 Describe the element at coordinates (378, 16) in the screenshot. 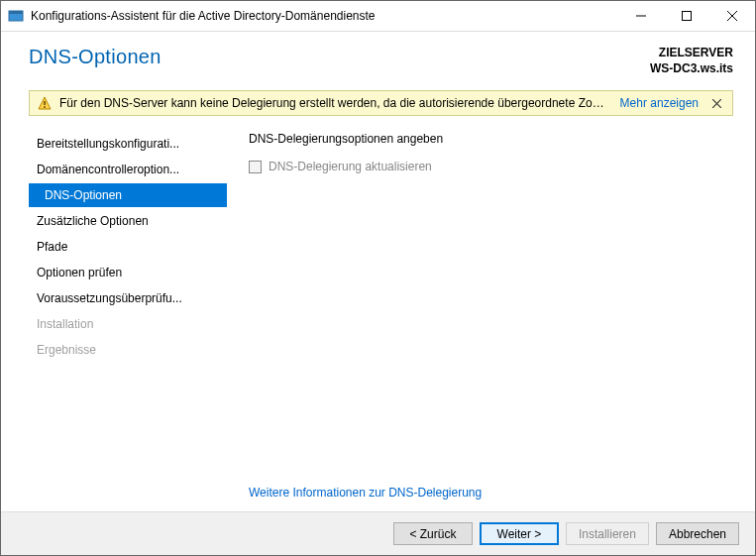

I see `titlebar: Konfigurations-Assistent für die Active …` at that location.